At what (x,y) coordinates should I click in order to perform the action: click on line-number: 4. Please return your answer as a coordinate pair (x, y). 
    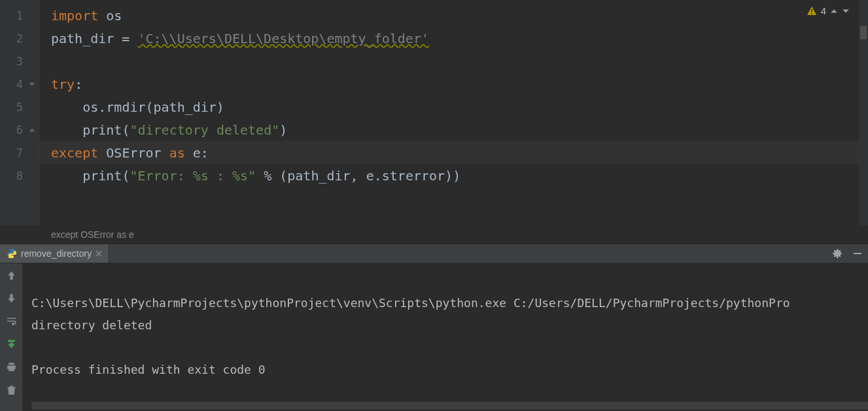
    Looking at the image, I should click on (20, 84).